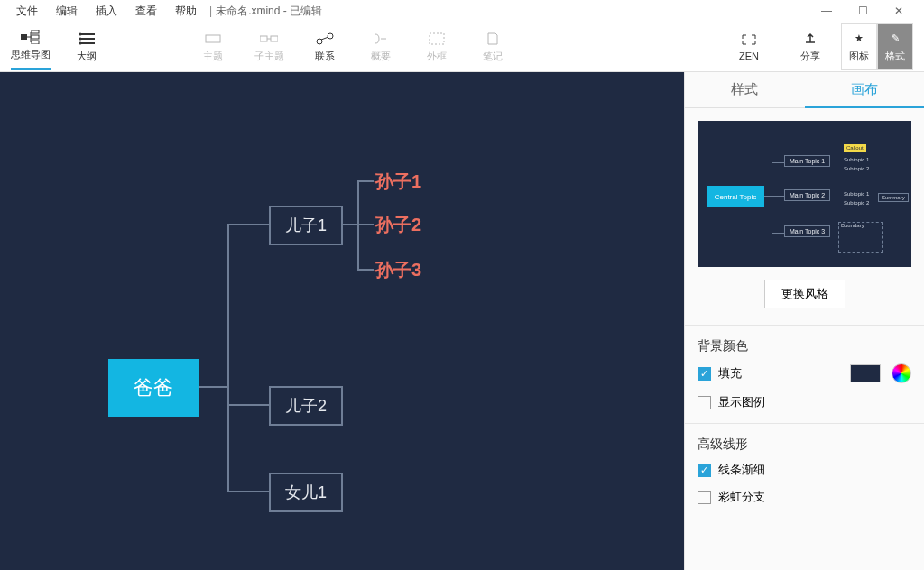 The image size is (924, 570). What do you see at coordinates (493, 47) in the screenshot?
I see `insert-note-button: 笔记` at bounding box center [493, 47].